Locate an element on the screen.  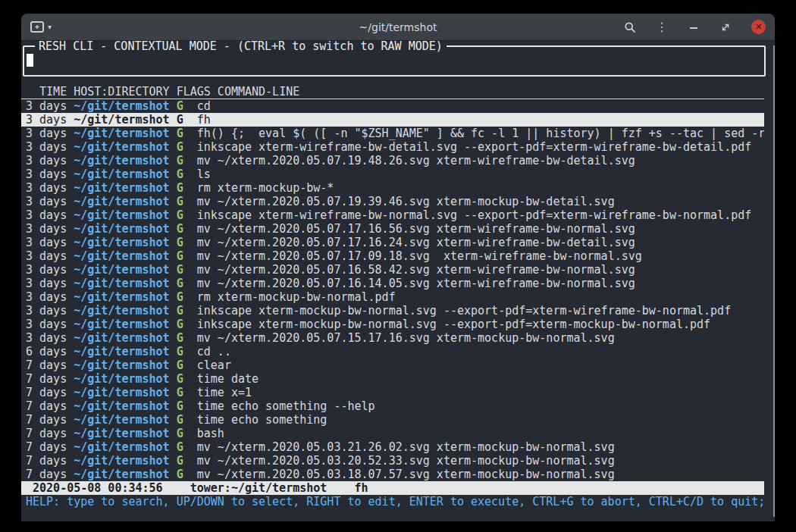
chevron-down-icon: ▾ is located at coordinates (50, 27).